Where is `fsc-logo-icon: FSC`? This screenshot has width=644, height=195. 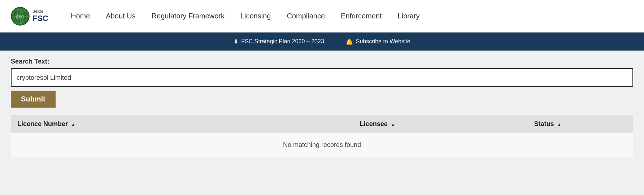
fsc-logo-icon: FSC is located at coordinates (20, 16).